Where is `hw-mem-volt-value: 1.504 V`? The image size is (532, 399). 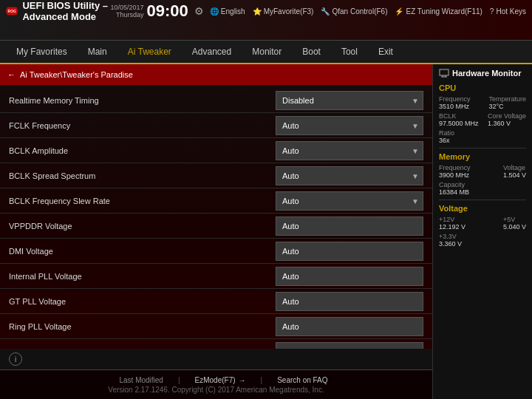
hw-mem-volt-value: 1.504 V is located at coordinates (514, 175).